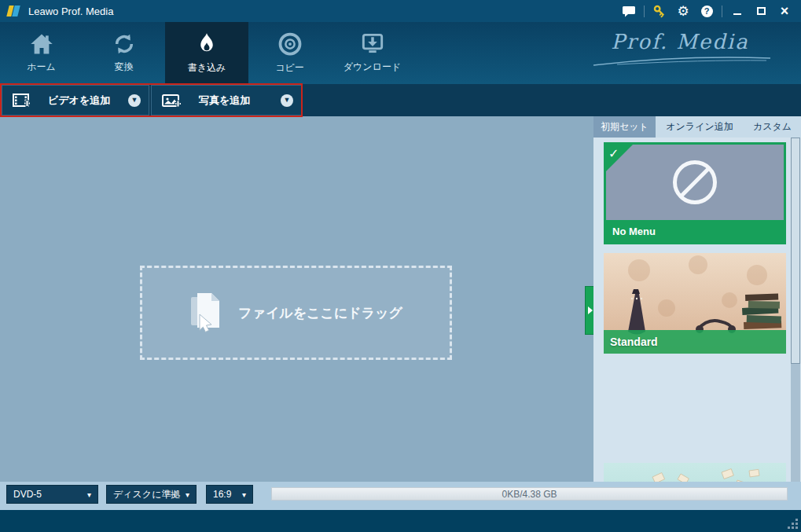 The width and height of the screenshot is (801, 532). What do you see at coordinates (134, 101) in the screenshot?
I see `add-video-dropdown-icon: ▼` at bounding box center [134, 101].